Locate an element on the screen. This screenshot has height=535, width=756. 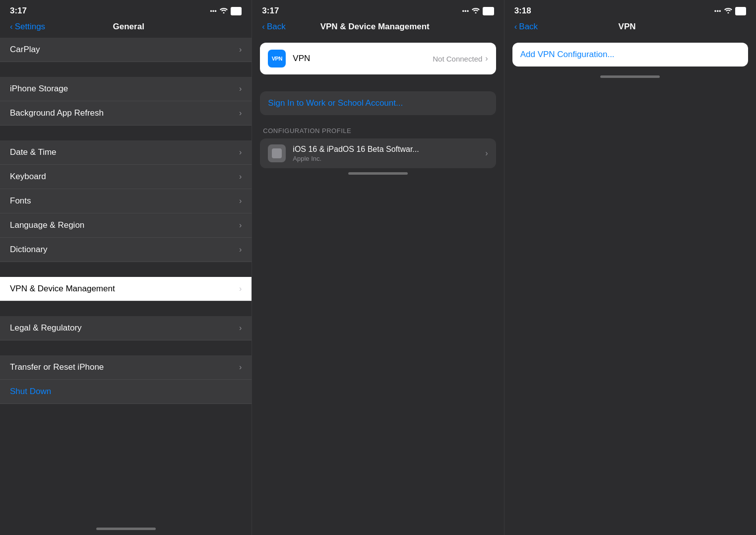
carplay-right: › is located at coordinates (240, 50).